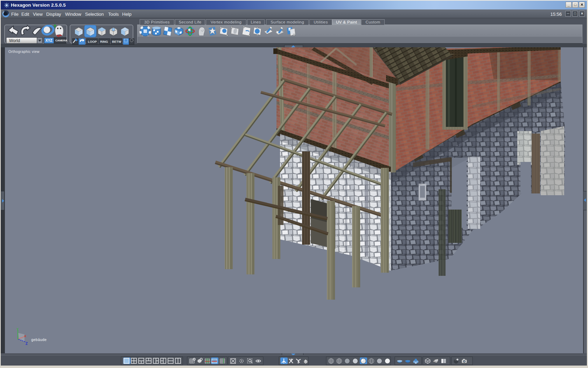 The image size is (588, 368). Describe the element at coordinates (104, 42) in the screenshot. I see `svg-text: RING` at that location.